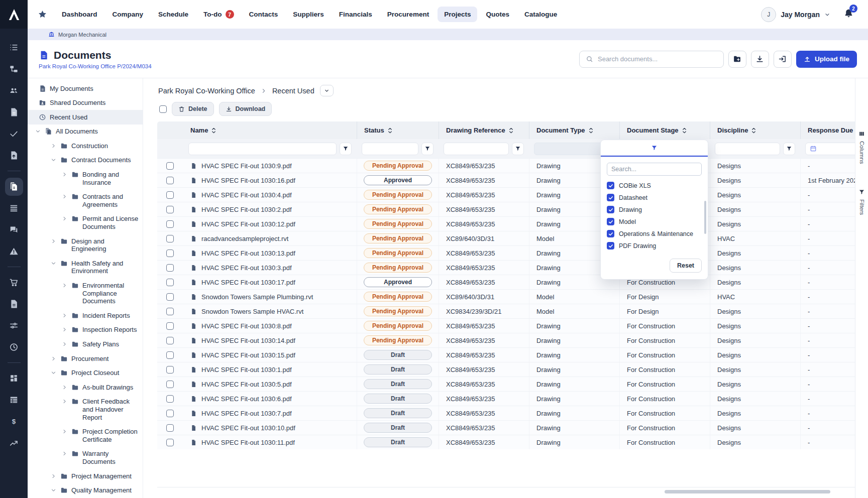 The width and height of the screenshot is (868, 498). I want to click on filters-tab: Filters, so click(862, 202).